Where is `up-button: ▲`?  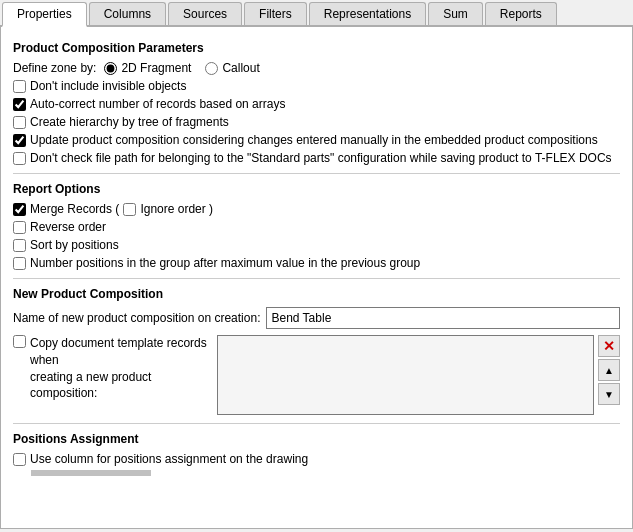 up-button: ▲ is located at coordinates (609, 370).